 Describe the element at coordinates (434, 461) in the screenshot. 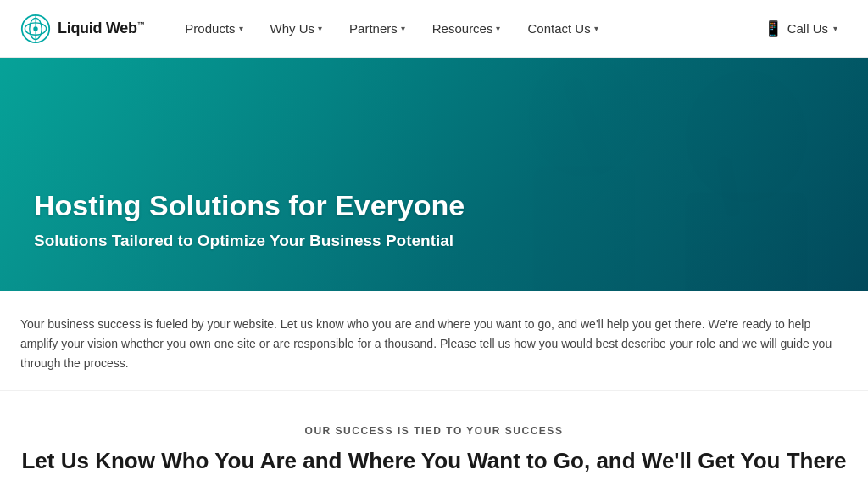

I see `success-heading: Let Us Know Who You Are and Where You Wa…` at that location.